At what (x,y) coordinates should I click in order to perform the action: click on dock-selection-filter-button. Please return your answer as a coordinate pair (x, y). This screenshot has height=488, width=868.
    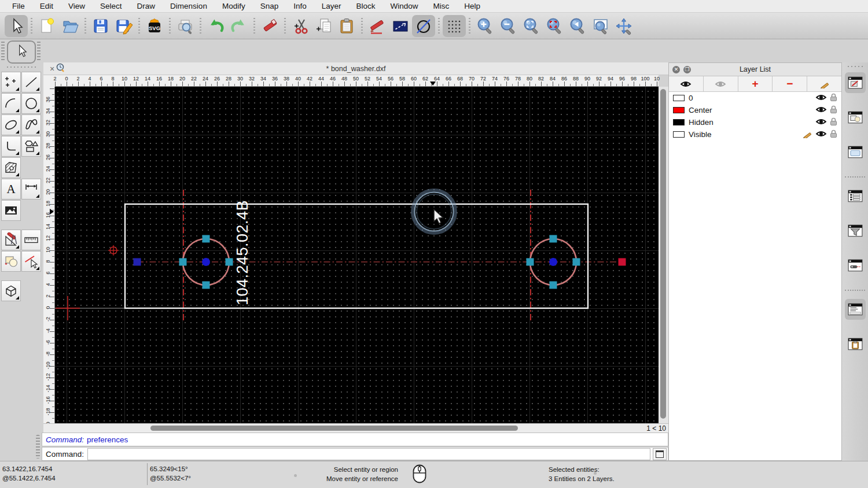
    Looking at the image, I should click on (855, 231).